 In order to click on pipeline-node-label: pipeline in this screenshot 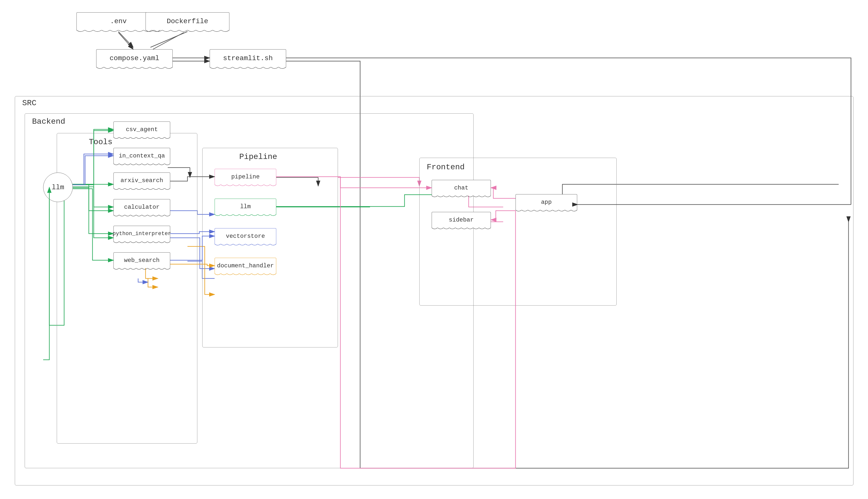, I will do `click(246, 177)`.